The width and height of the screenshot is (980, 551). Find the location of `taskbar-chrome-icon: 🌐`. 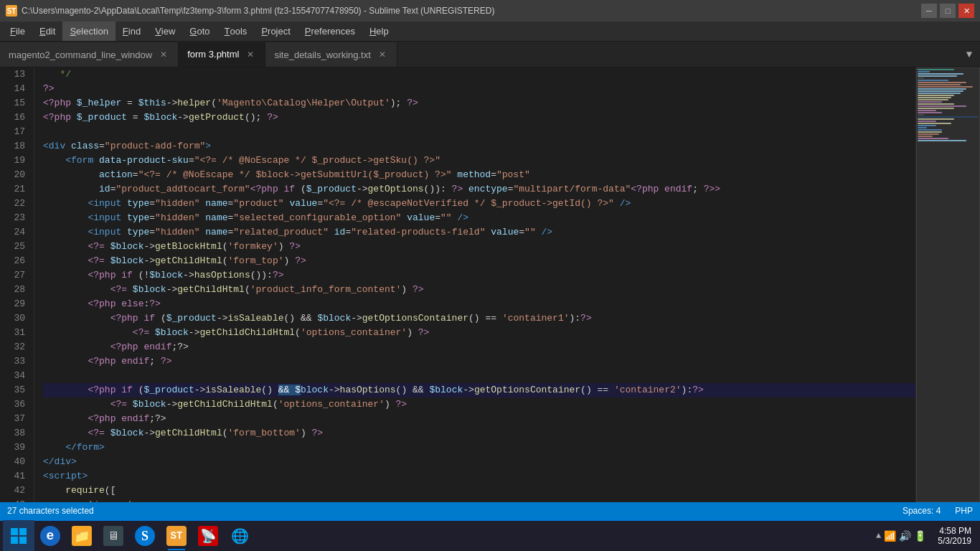

taskbar-chrome-icon: 🌐 is located at coordinates (240, 535).